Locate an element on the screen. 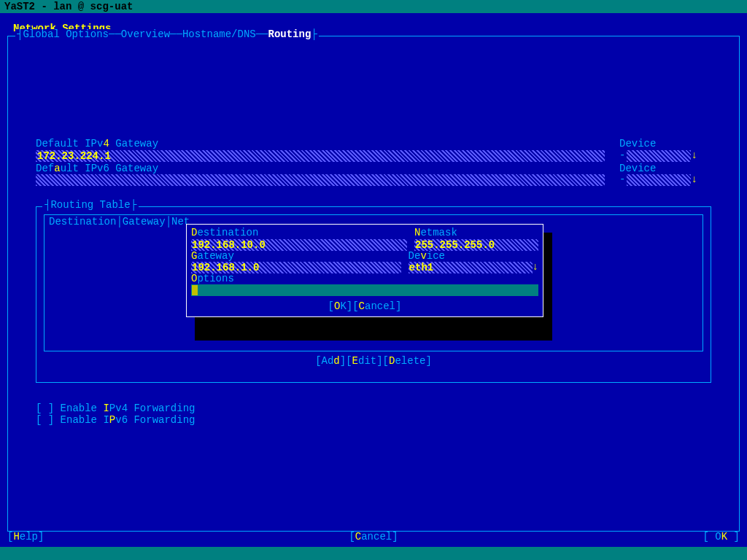 This screenshot has height=560, width=747. device1-select is located at coordinates (659, 156).